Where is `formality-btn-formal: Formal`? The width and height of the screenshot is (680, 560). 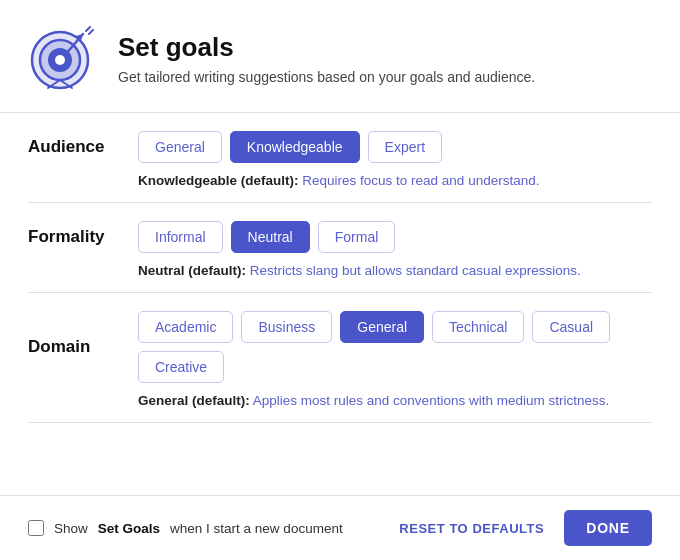
formality-btn-formal: Formal is located at coordinates (357, 237).